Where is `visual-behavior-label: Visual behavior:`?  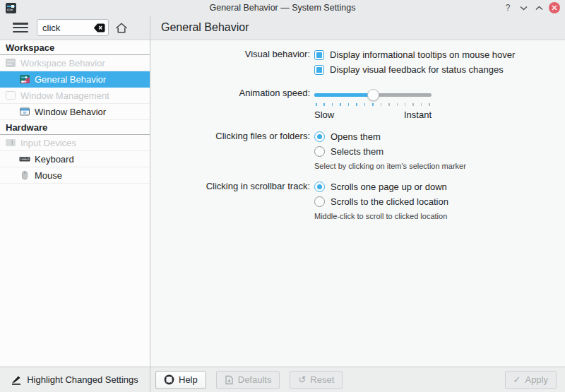 visual-behavior-label: Visual behavior: is located at coordinates (230, 62).